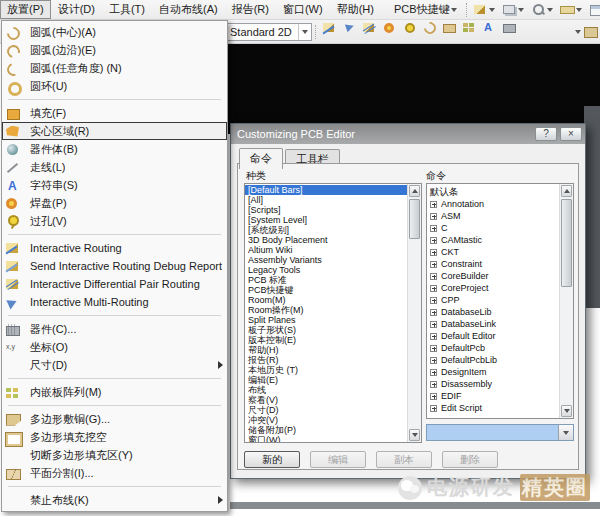  I want to click on menu-item-pad: 焊盘(P), so click(114, 203).